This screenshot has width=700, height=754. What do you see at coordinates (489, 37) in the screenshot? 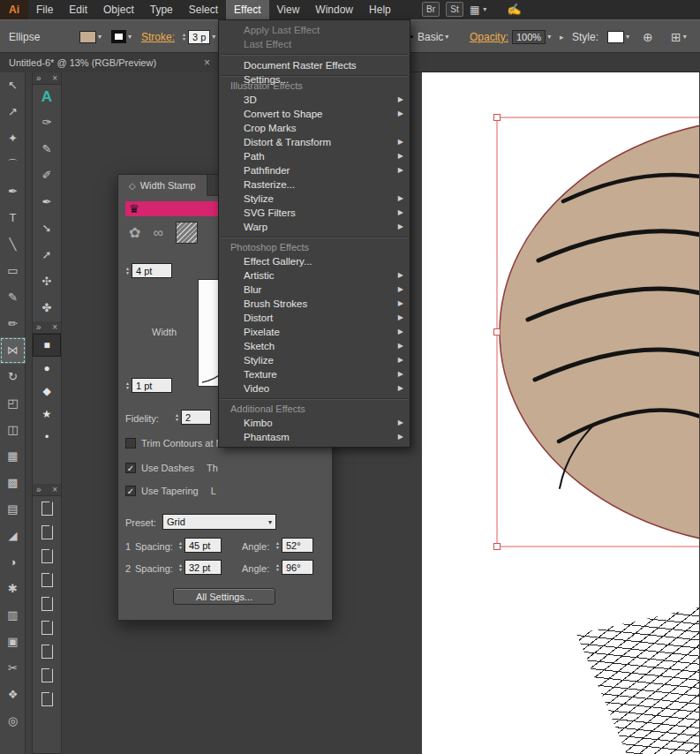
I see `opacity-panel-link: Opacity:` at bounding box center [489, 37].